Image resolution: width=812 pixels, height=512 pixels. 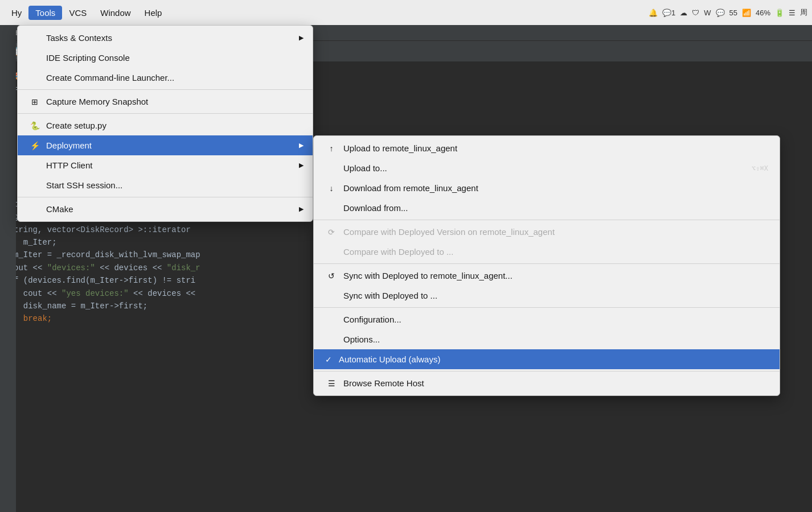 What do you see at coordinates (17, 13) in the screenshot?
I see `menubar-item-hy: Hy` at bounding box center [17, 13].